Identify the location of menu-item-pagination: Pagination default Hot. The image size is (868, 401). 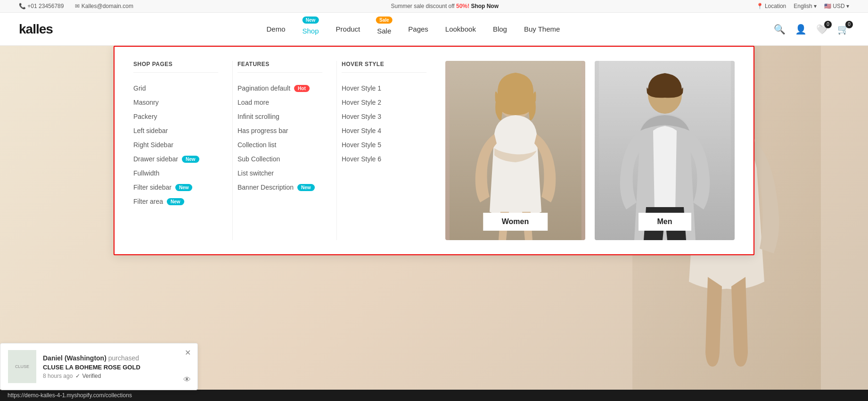
(280, 88).